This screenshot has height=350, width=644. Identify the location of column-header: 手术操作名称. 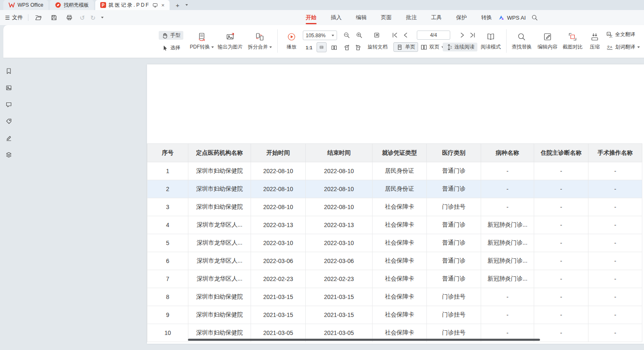
(616, 153).